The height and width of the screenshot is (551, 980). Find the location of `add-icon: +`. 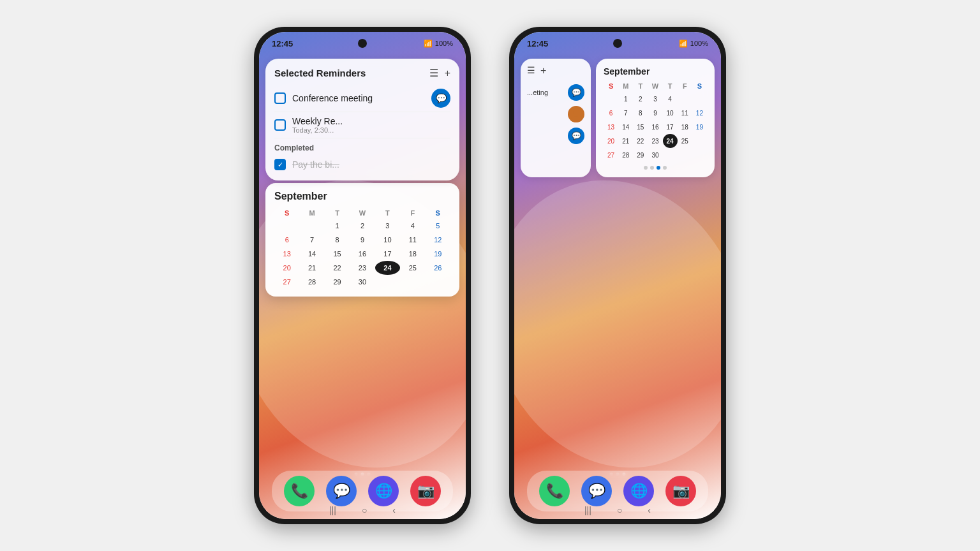

add-icon: + is located at coordinates (448, 73).